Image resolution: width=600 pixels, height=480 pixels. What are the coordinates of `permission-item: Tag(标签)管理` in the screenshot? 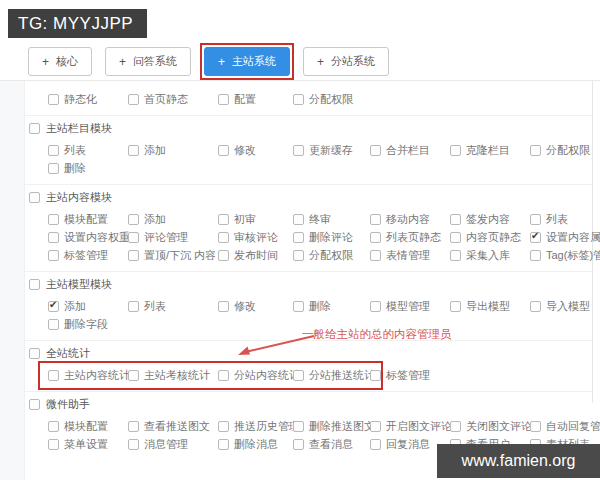 It's located at (565, 256).